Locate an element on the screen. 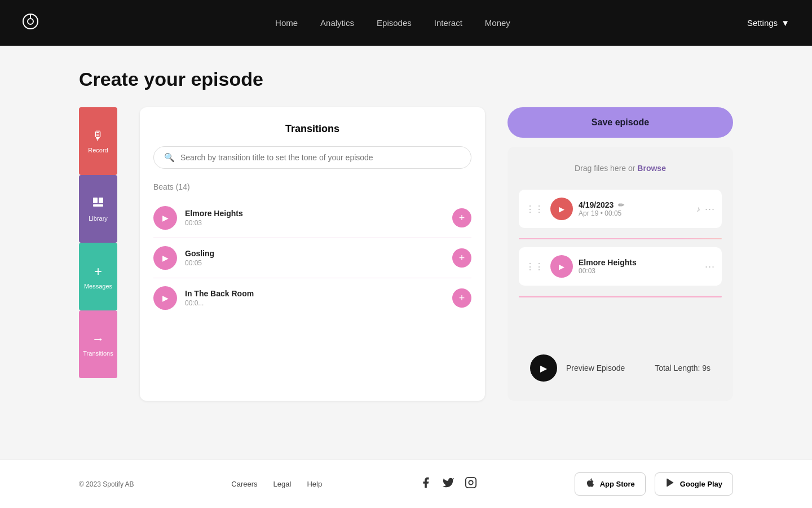  browse-link: Browse is located at coordinates (652, 168).